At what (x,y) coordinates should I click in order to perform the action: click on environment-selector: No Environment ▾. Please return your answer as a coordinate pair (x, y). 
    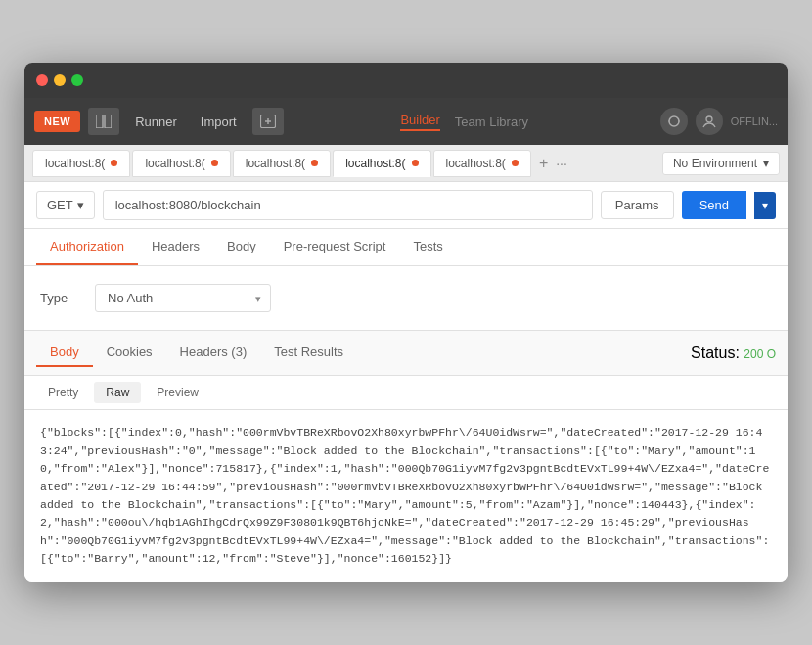
    Looking at the image, I should click on (721, 163).